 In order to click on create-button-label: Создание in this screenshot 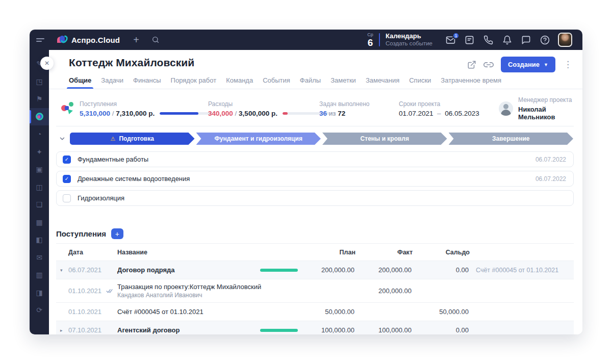, I will do `click(524, 64)`.